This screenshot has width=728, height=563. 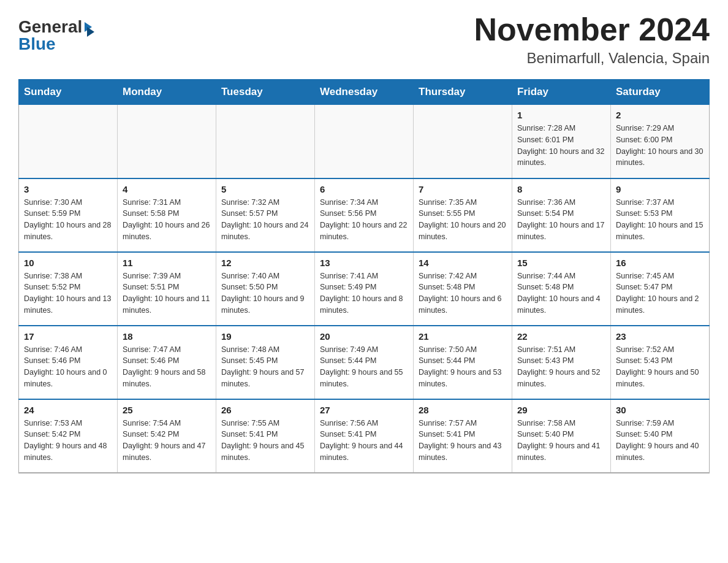 I want to click on day-cell: 7Sunrise: 7:35 AMSunset: 5:55 PMDaylight…, so click(x=463, y=215).